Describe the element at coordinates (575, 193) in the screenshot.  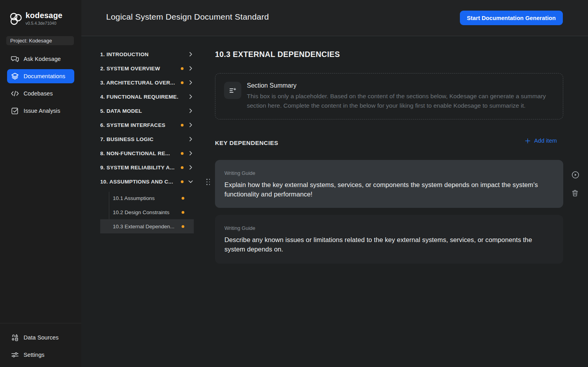
I see `trash-icon` at that location.